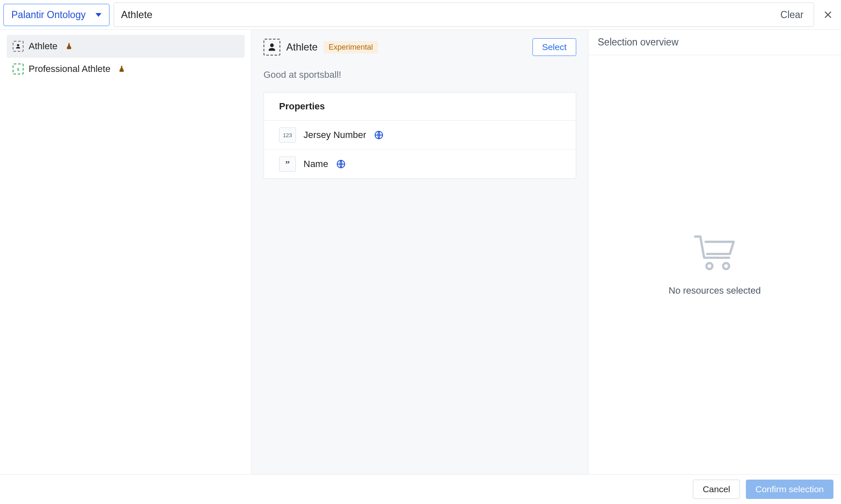 This screenshot has width=841, height=504. Describe the element at coordinates (302, 47) in the screenshot. I see `detail-title: Athlete` at that location.